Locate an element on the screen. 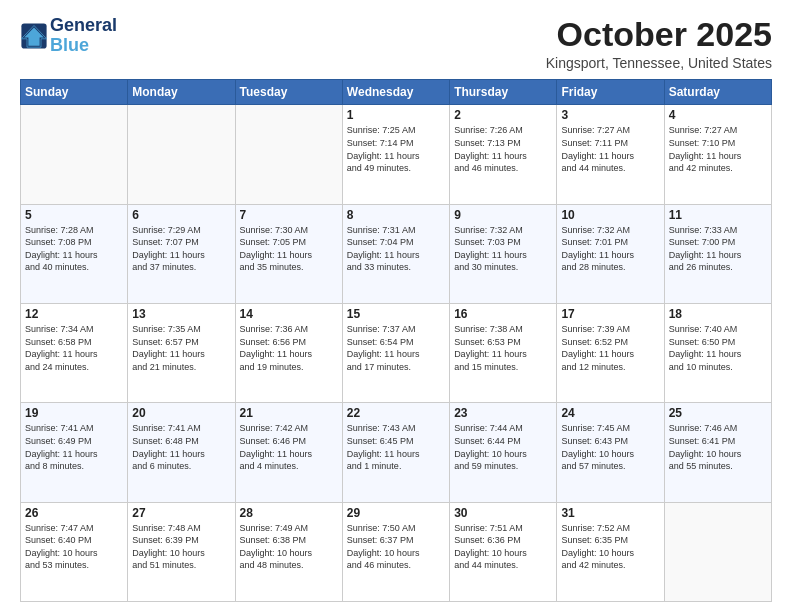  logo-text: General Blue is located at coordinates (84, 36).